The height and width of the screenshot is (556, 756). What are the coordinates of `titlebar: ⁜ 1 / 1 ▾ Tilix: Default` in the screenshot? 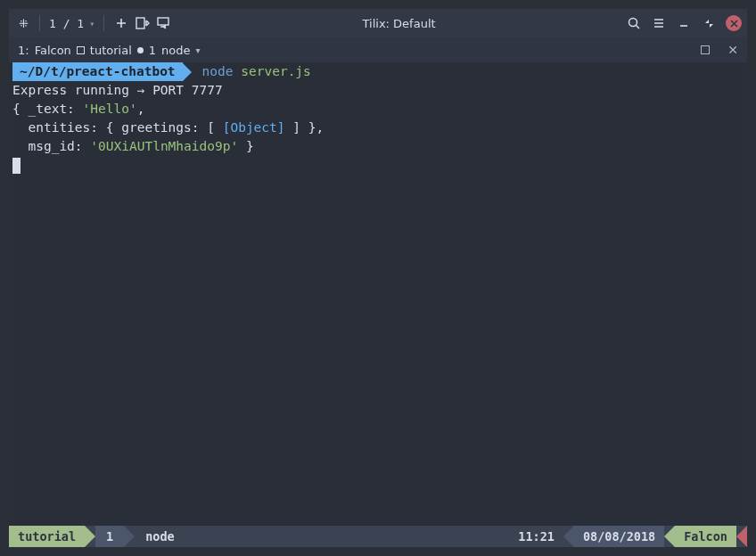 It's located at (378, 23).